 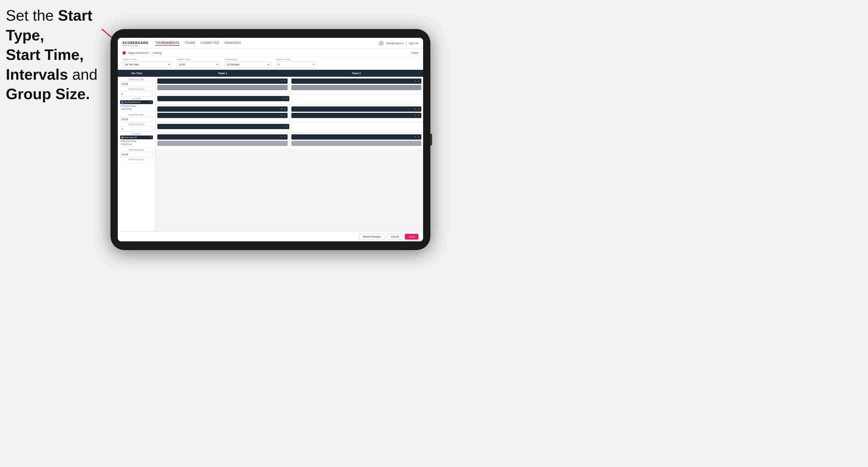 I want to click on player-row-actions-5-1: ✎ ✕, so click(x=283, y=137).